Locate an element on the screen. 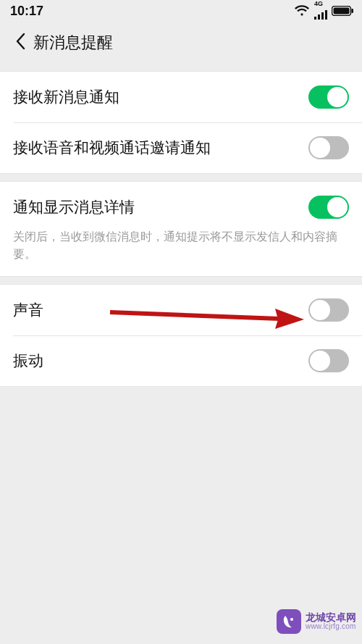 This screenshot has width=362, height=644. row-label: 声音 is located at coordinates (28, 310).